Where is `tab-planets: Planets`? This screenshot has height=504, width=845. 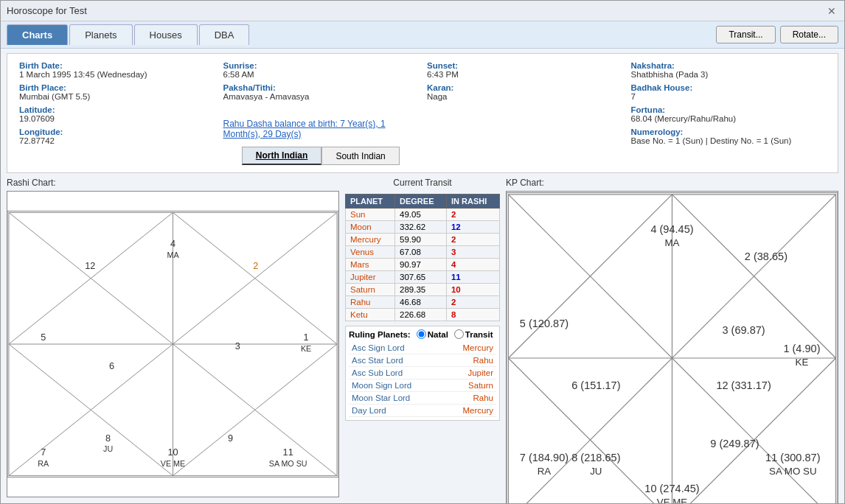 tab-planets: Planets is located at coordinates (100, 35).